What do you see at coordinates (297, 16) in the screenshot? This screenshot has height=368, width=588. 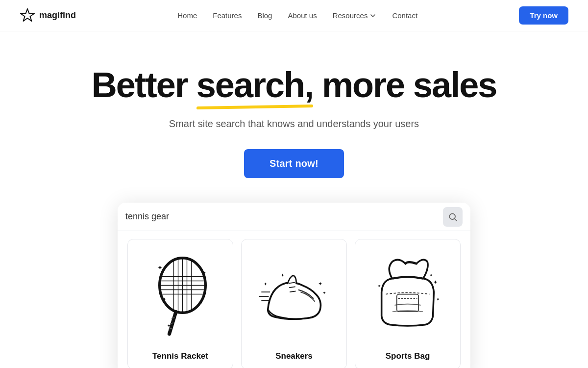 I see `nav-links: Home Features Blog About us Resources Co…` at bounding box center [297, 16].